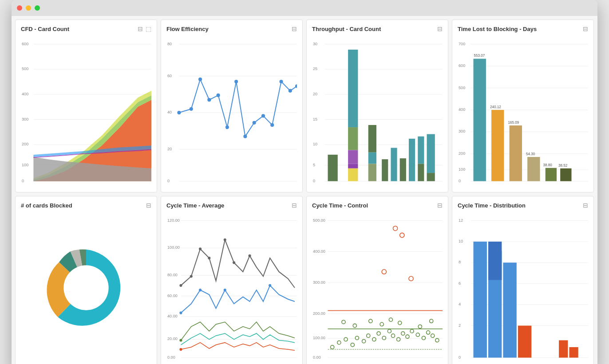 Image resolution: width=609 pixels, height=364 pixels. What do you see at coordinates (497, 29) in the screenshot?
I see `card-title-time-lost: Time Lost to Blocking - Days` at bounding box center [497, 29].